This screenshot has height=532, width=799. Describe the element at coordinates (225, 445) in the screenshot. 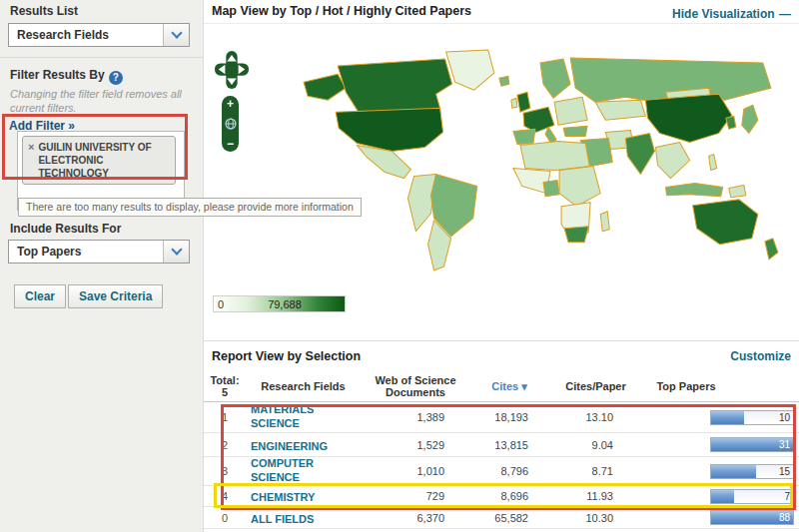

I see `row-rank: 2` at that location.